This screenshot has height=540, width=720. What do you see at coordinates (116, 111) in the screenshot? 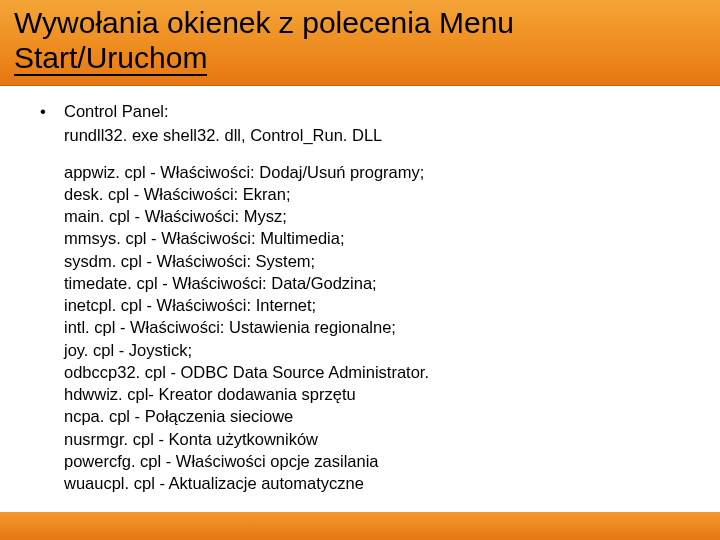
I see `intro-line-1: Control Panel:` at bounding box center [116, 111].